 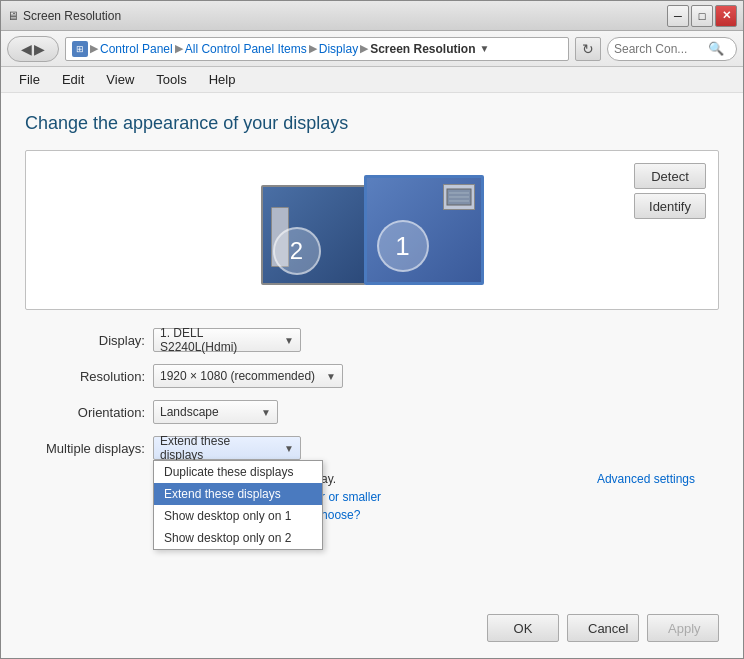 What do you see at coordinates (646, 479) in the screenshot?
I see `advanced-settings-link: Advanced settings` at bounding box center [646, 479].